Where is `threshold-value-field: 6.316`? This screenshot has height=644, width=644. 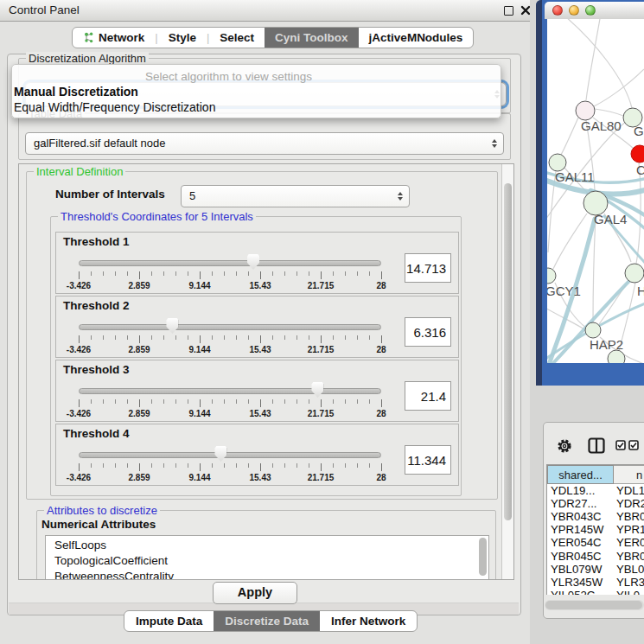 threshold-value-field: 6.316 is located at coordinates (428, 332).